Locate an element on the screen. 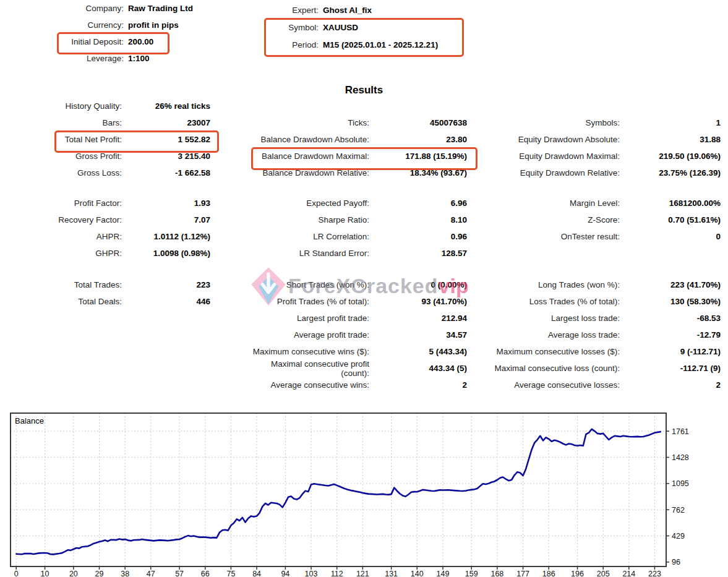 The image size is (728, 577). stat-pair: Z-Score:0.70 (51.61%) is located at coordinates (606, 220).